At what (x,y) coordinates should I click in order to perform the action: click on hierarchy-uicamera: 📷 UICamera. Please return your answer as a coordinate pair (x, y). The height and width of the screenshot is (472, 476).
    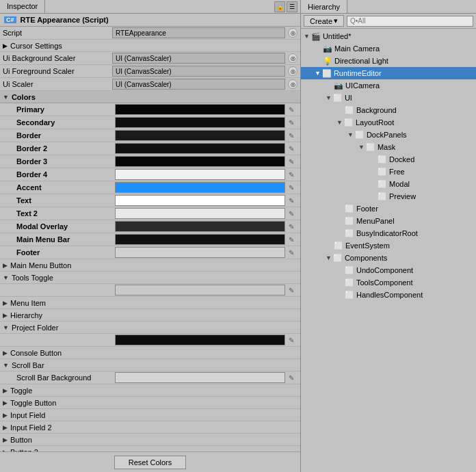
    Looking at the image, I should click on (388, 86).